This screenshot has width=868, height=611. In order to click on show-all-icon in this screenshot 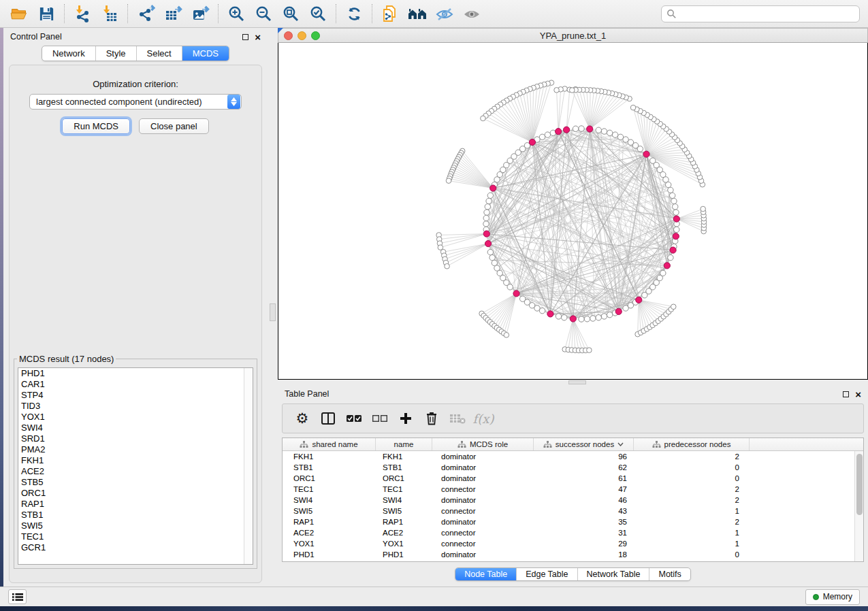, I will do `click(472, 14)`.